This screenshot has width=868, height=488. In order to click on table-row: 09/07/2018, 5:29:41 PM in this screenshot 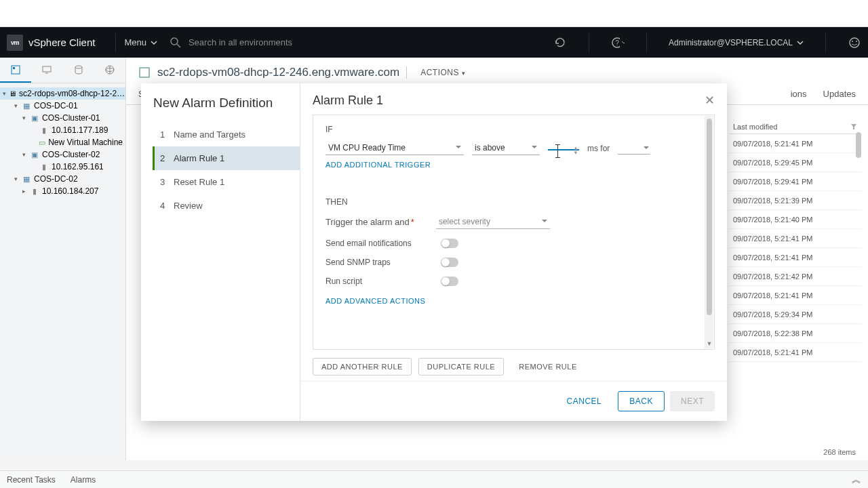, I will do `click(795, 182)`.